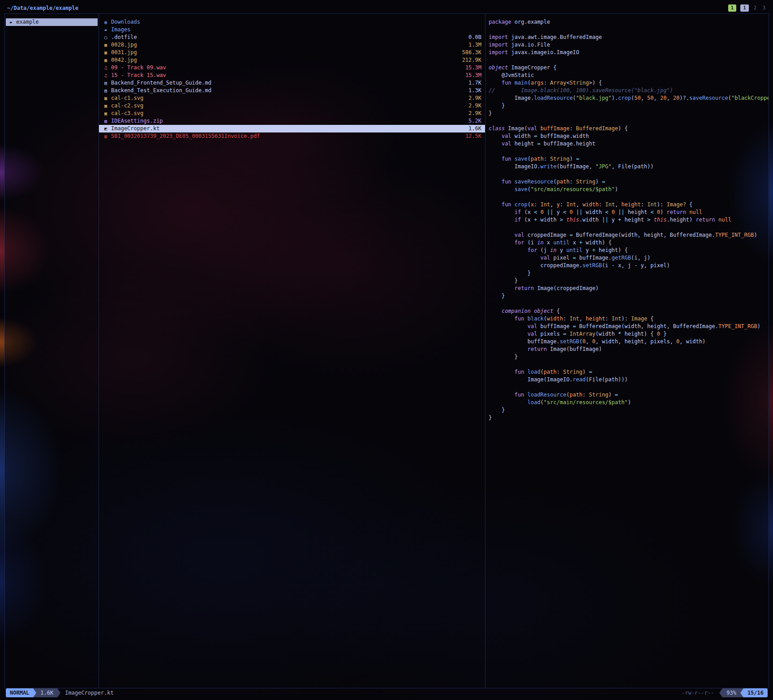 The width and height of the screenshot is (773, 700). Describe the element at coordinates (764, 8) in the screenshot. I see `tab-4: 3` at that location.